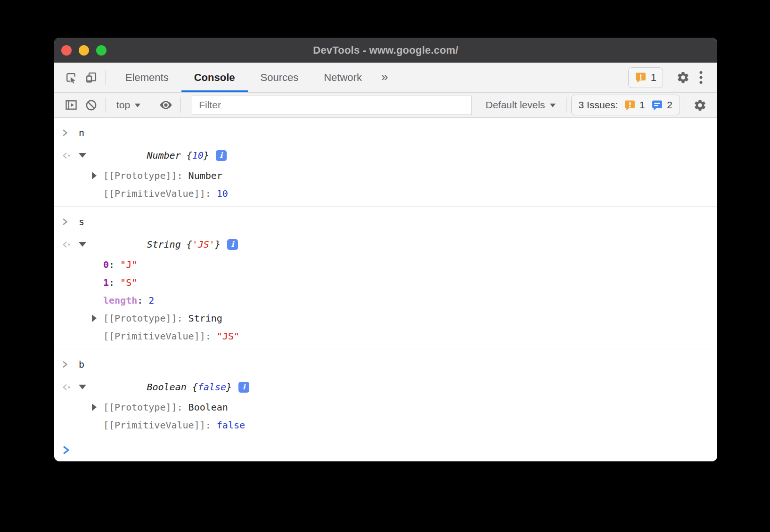 This screenshot has width=770, height=532. Describe the element at coordinates (66, 450) in the screenshot. I see `prompt-chevron-icon` at that location.